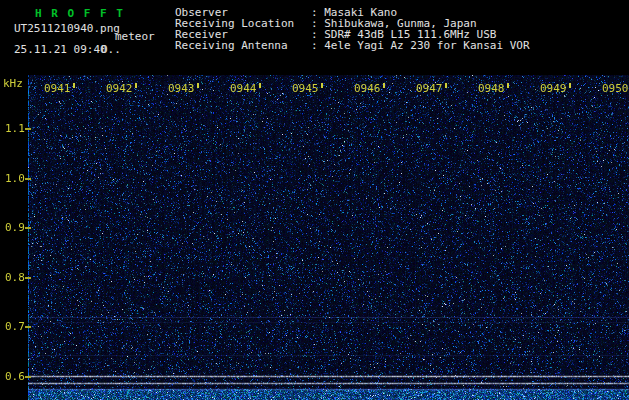  What do you see at coordinates (306, 88) in the screenshot?
I see `x-tick-text: 0945` at bounding box center [306, 88].